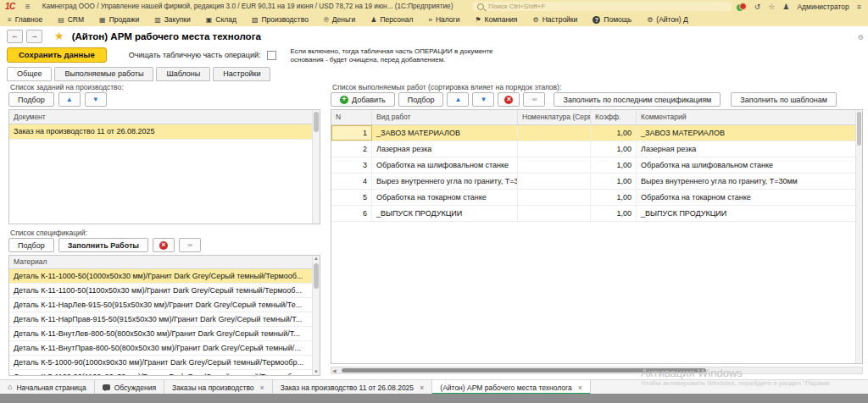  What do you see at coordinates (130, 388) in the screenshot?
I see `window-tab-1: Обсуждения` at bounding box center [130, 388].